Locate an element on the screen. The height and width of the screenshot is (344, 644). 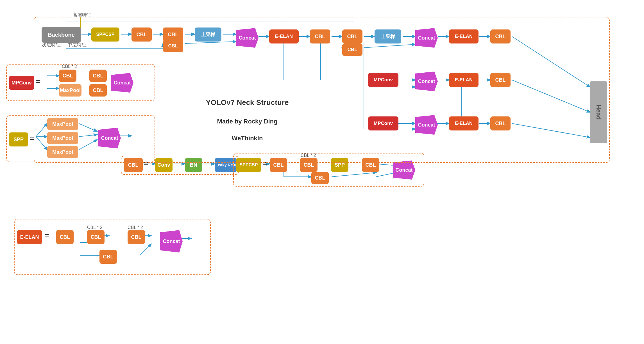
eelan-cbl4: CBL is located at coordinates (108, 257).